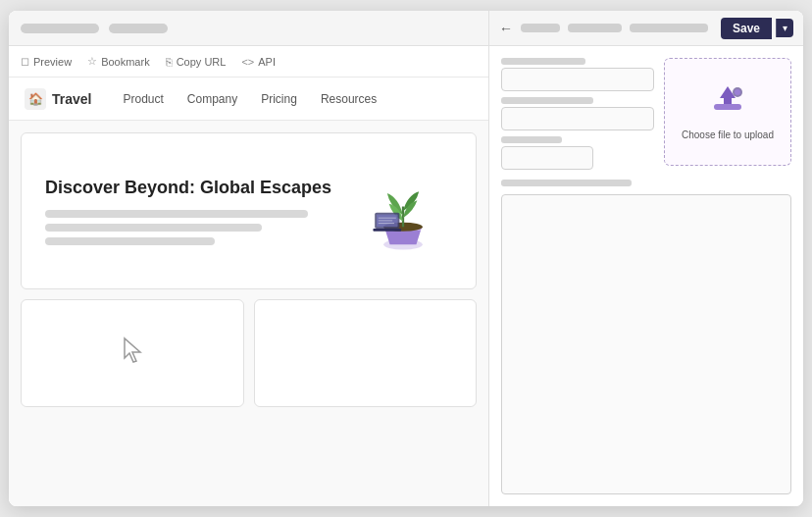  What do you see at coordinates (728, 112) in the screenshot?
I see `upload-box: Choose file to upload` at bounding box center [728, 112].